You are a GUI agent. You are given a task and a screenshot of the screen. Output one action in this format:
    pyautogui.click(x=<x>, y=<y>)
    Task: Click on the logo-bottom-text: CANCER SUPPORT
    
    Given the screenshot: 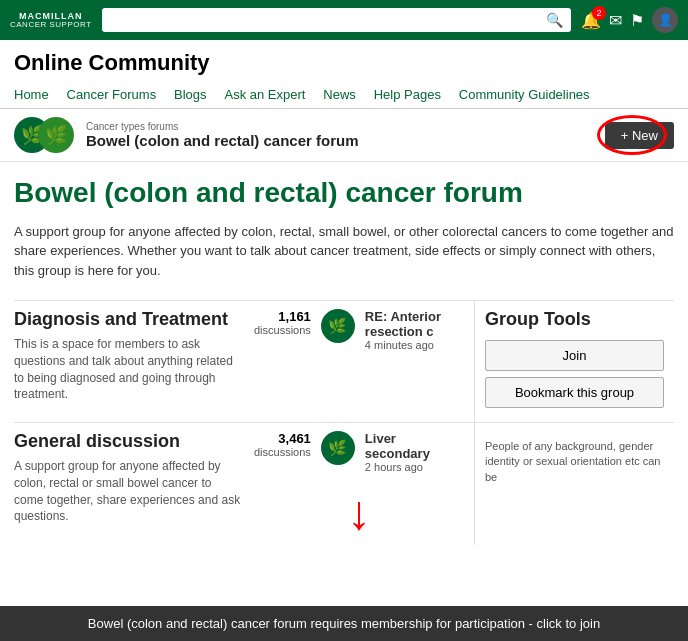 What is the action you would take?
    pyautogui.click(x=51, y=25)
    